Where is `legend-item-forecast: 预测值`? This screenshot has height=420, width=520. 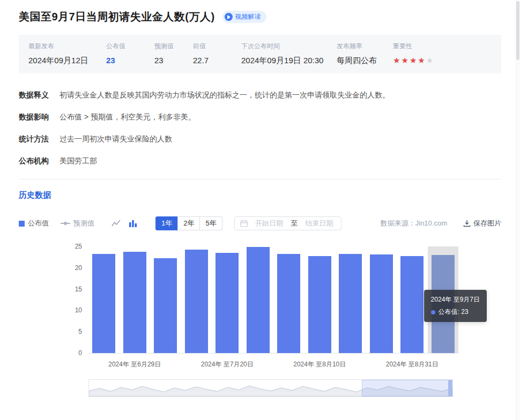
legend-item-forecast: 预测值 is located at coordinates (77, 223).